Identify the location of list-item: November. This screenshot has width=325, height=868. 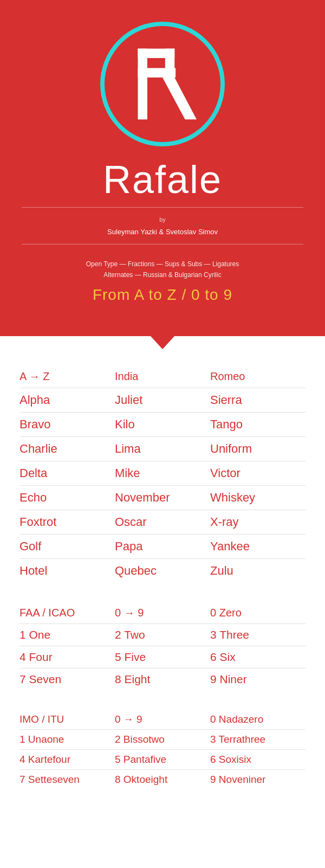
(162, 498).